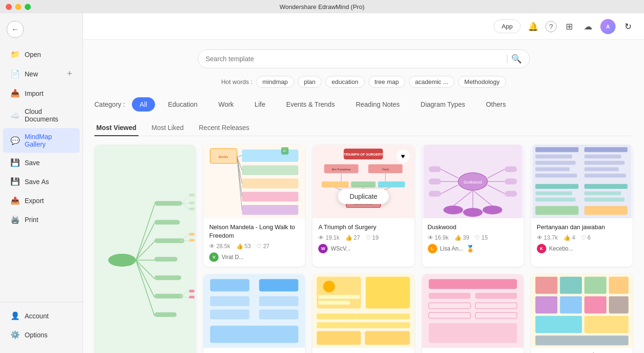 The width and height of the screenshot is (644, 353). Describe the element at coordinates (473, 206) in the screenshot. I see `template-card: Duskwood` at that location.